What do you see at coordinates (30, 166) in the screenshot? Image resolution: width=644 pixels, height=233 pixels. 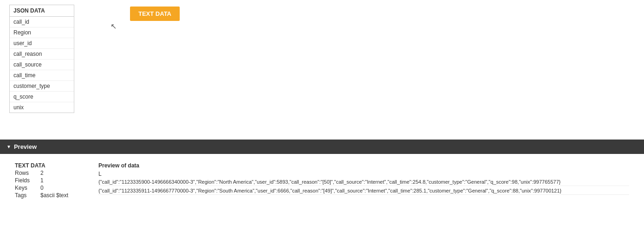 I see `text-data-label: TEXT DATA` at bounding box center [30, 166].